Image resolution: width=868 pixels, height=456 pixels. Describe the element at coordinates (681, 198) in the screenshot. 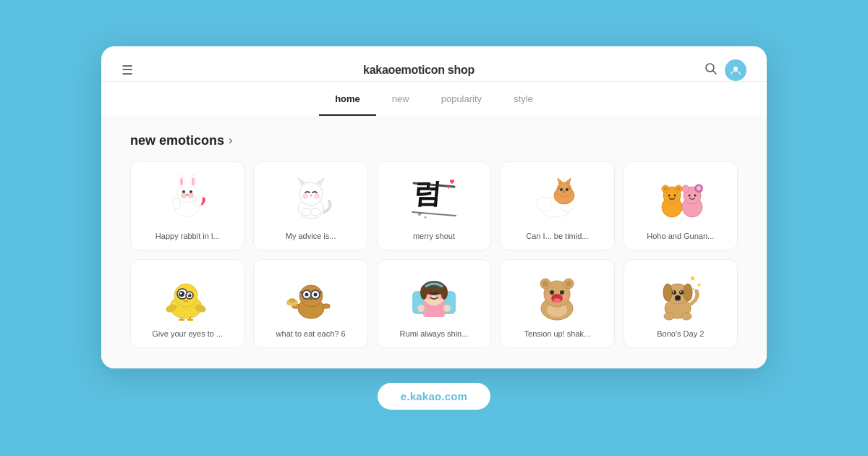

I see `bear-friends-icon` at that location.